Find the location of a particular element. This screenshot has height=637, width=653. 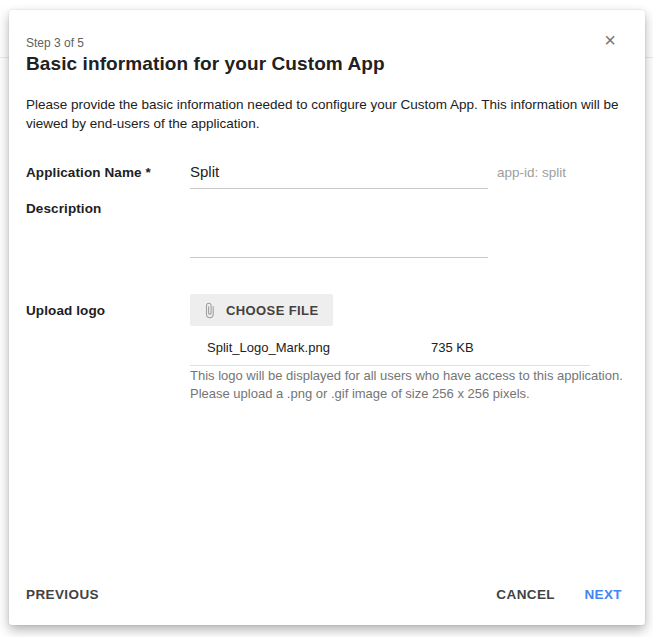

close-icon: × is located at coordinates (610, 40).